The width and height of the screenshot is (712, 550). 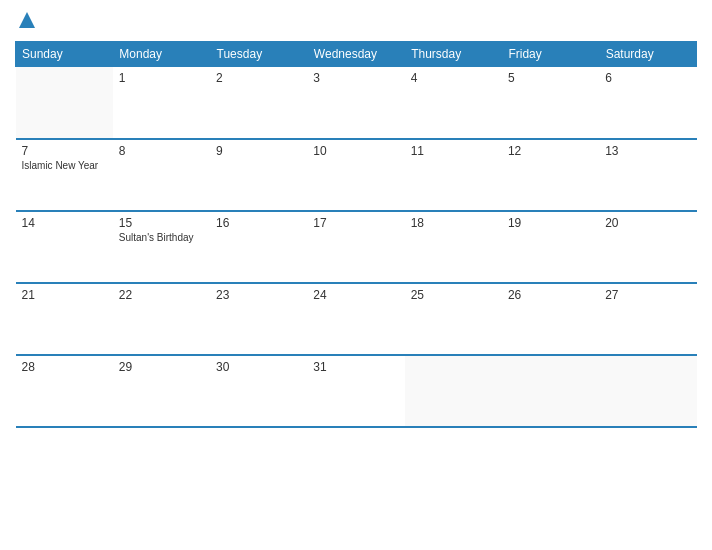 I want to click on calendar-header, so click(x=356, y=22).